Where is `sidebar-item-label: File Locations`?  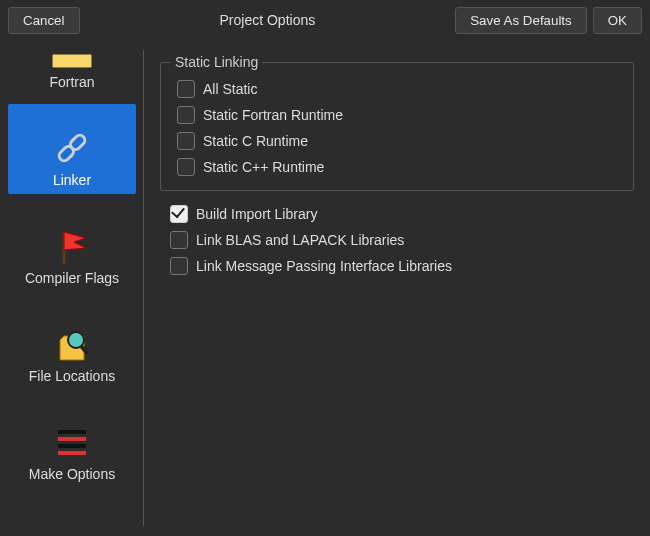
sidebar-item-label: File Locations is located at coordinates (72, 376).